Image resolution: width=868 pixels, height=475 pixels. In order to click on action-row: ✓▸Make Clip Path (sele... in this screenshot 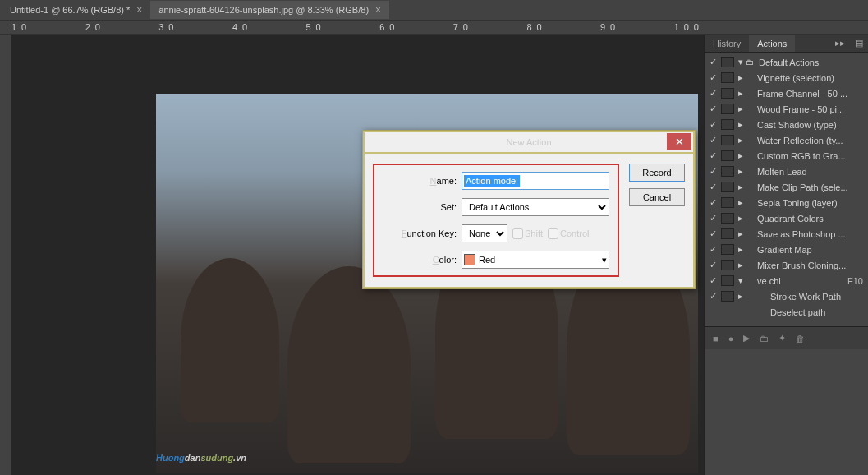, I will do `click(787, 187)`.